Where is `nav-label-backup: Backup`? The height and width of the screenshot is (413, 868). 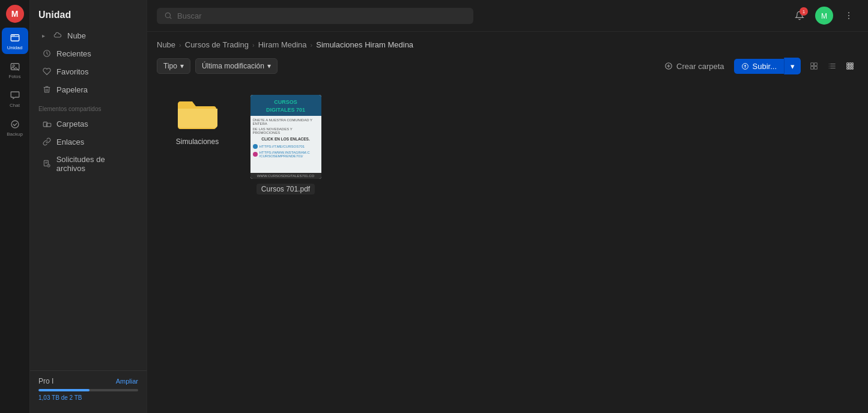
nav-label-backup: Backup is located at coordinates (14, 134).